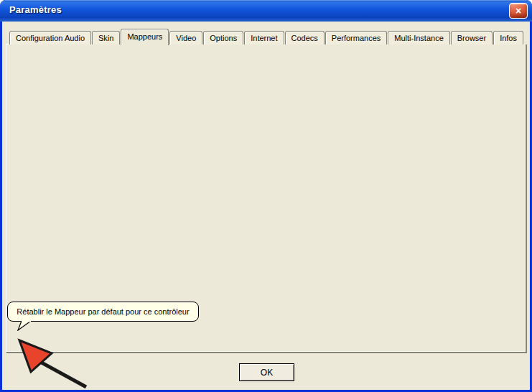 The width and height of the screenshot is (532, 392). I want to click on tab-multi-instance: Multi-Instance, so click(419, 37).